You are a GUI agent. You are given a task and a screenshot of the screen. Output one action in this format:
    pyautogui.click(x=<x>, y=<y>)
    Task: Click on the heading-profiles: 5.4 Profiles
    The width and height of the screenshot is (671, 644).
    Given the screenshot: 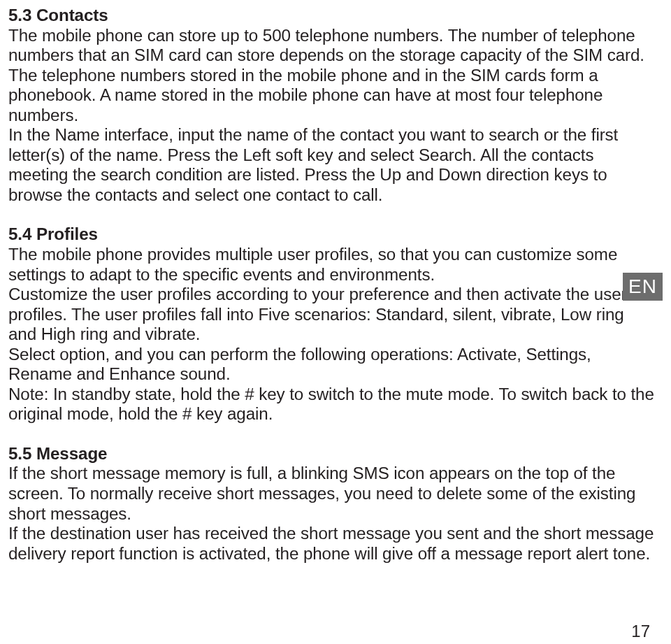 What is the action you would take?
    pyautogui.click(x=53, y=234)
    